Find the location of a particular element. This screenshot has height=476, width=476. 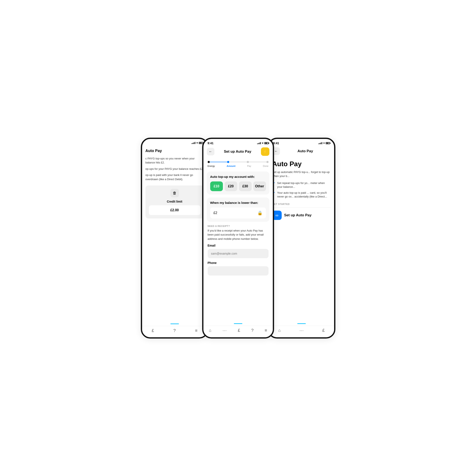

lightning-button: ⚡ is located at coordinates (265, 152).